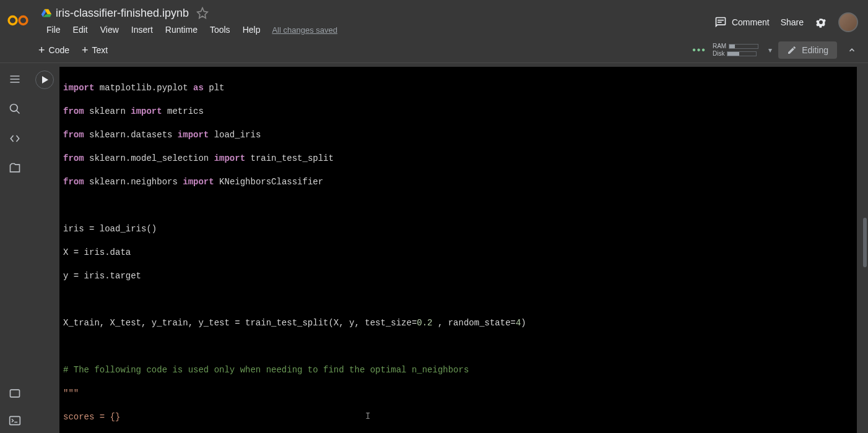  Describe the element at coordinates (700, 50) in the screenshot. I see `connection-status-icon: •••` at that location.